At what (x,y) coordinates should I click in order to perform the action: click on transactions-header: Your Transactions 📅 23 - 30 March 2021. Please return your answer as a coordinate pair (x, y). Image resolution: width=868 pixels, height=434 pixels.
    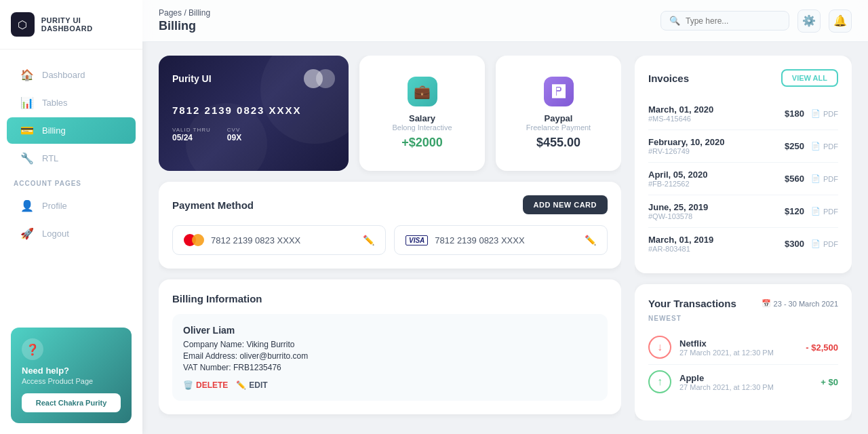
    Looking at the image, I should click on (743, 304).